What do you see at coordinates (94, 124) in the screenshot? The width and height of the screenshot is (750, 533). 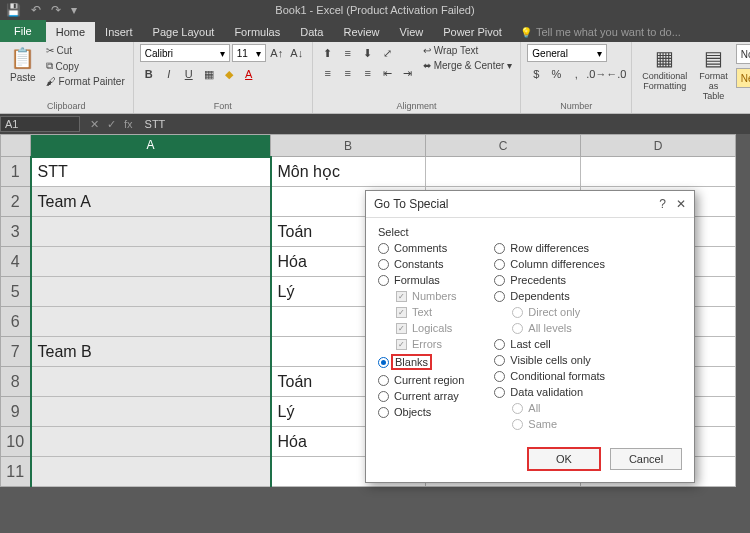 I see `cancel-formula-icon: ✕` at bounding box center [94, 124].